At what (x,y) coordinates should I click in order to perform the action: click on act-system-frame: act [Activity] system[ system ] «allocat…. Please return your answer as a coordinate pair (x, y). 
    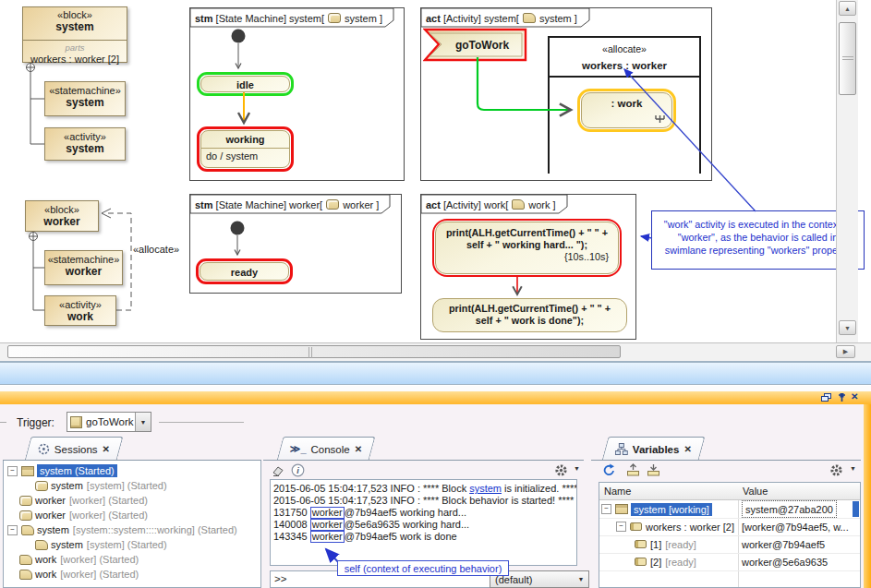
    Looking at the image, I should click on (566, 94).